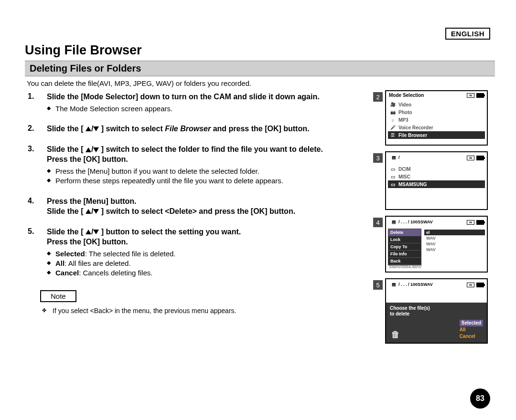  I want to click on delete-prompt-overlay: Choose the file(s) to delete 🗑 Selected …, so click(437, 323).